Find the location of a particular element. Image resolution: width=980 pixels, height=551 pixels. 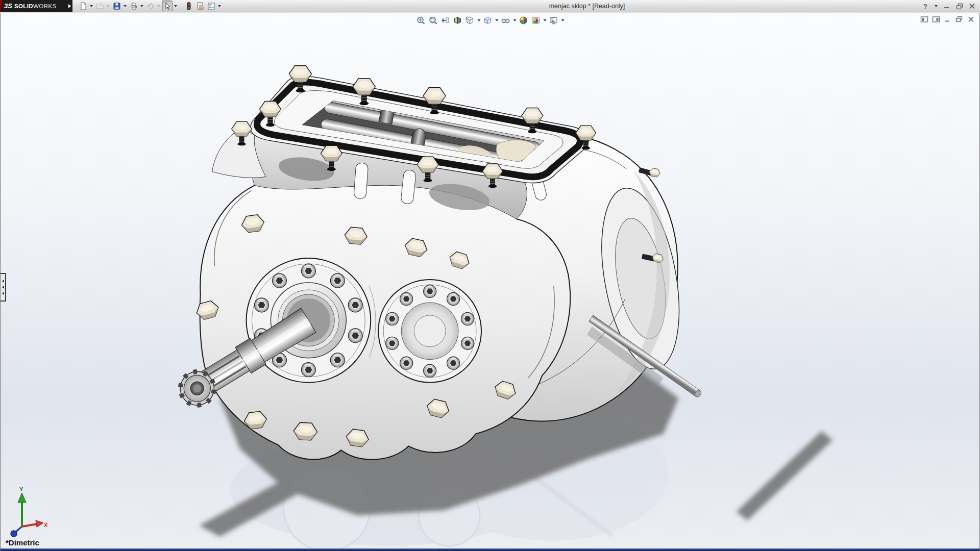

doc-close-icon is located at coordinates (971, 19).